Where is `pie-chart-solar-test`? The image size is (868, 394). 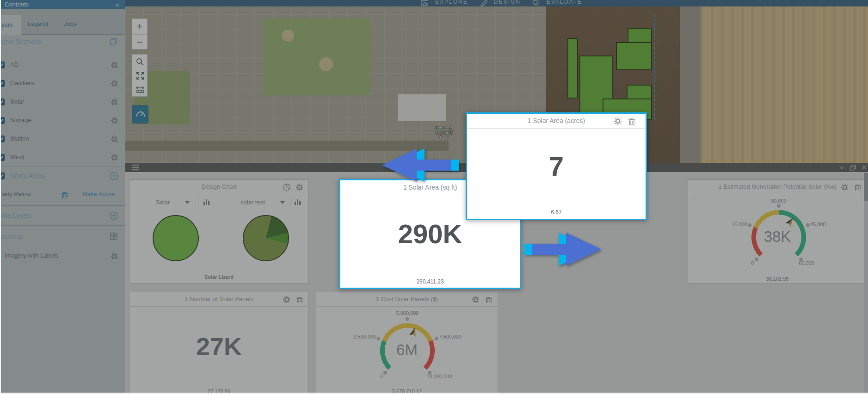 pie-chart-solar-test is located at coordinates (266, 238).